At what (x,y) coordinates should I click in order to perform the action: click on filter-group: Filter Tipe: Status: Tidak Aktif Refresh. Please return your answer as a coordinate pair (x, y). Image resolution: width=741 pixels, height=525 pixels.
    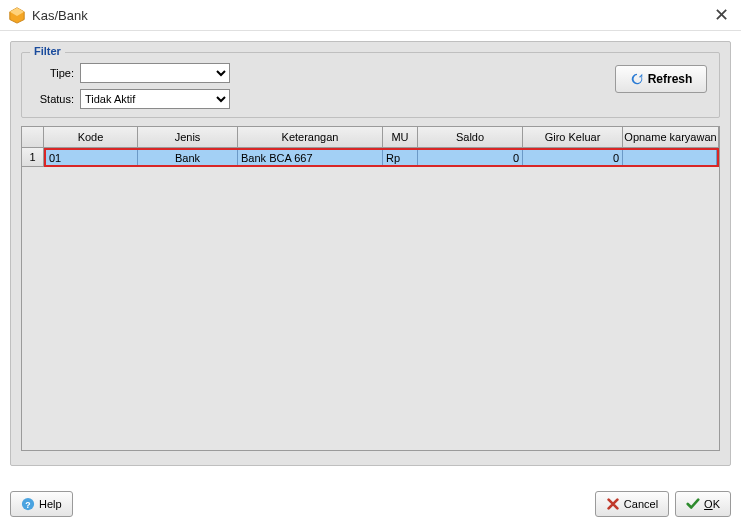
    Looking at the image, I should click on (370, 85).